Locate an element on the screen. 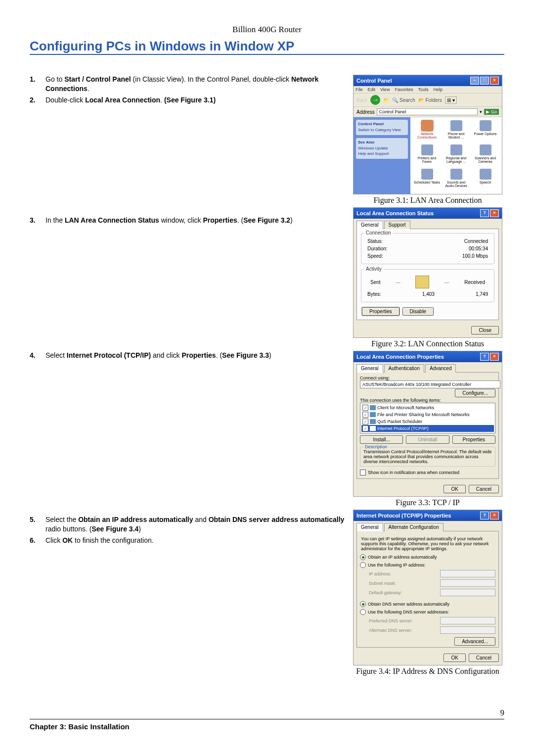 This screenshot has height=756, width=534. obtain-dns-radio is located at coordinates (363, 604).